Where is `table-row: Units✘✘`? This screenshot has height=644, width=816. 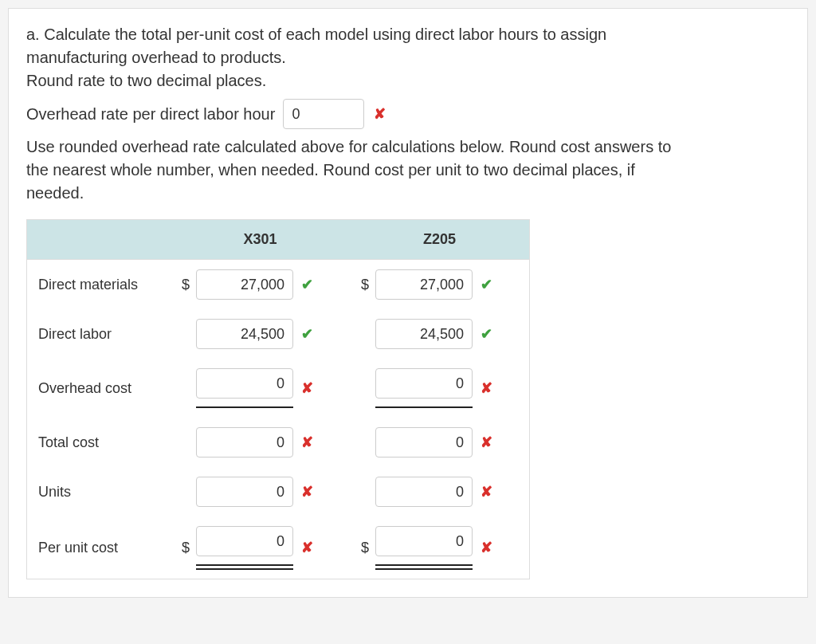 table-row: Units✘✘ is located at coordinates (278, 492).